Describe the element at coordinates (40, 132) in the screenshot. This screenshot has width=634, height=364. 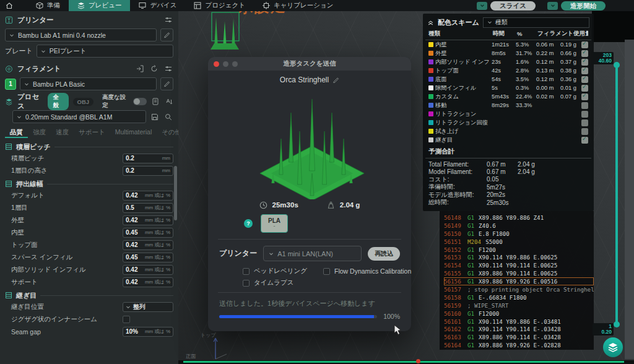
I see `process-tab-1: 強度` at that location.